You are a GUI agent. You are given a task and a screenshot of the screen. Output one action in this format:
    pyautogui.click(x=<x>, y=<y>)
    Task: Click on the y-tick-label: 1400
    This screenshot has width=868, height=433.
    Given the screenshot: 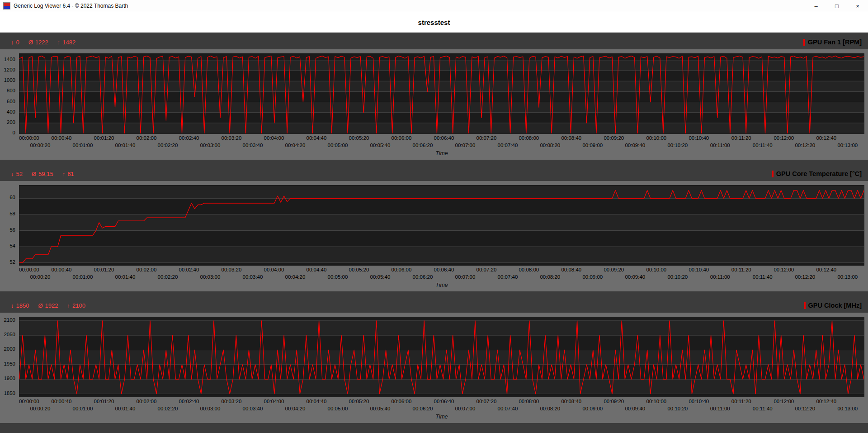 What is the action you would take?
    pyautogui.click(x=9, y=59)
    